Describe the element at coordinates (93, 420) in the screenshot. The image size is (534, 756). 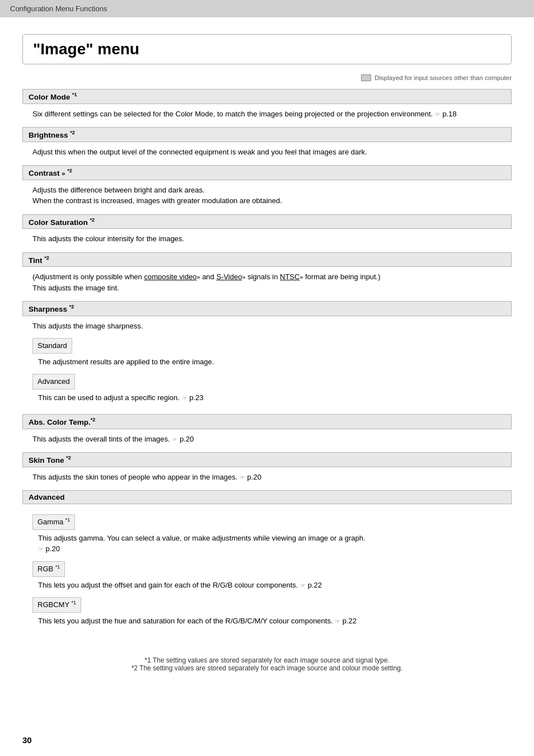
I see `abs-color-temp-sup: *2` at that location.